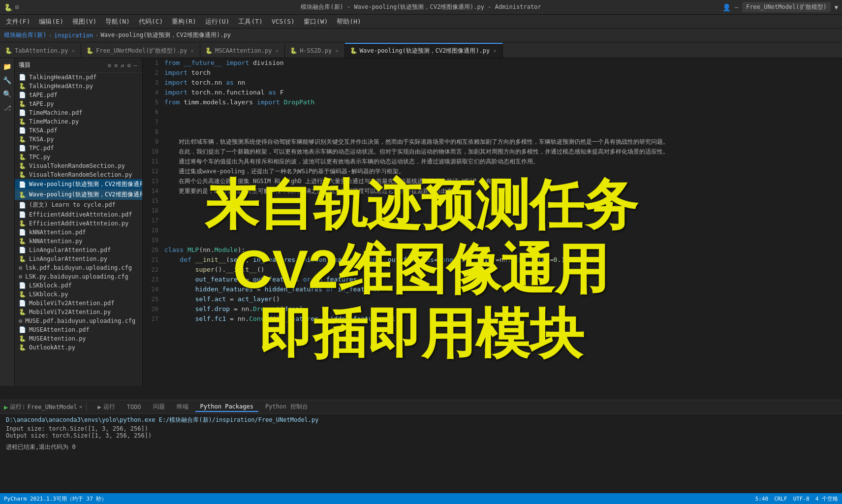  What do you see at coordinates (79, 241) in the screenshot?
I see `filetree-item: 🐍kNNAttention.py` at bounding box center [79, 241].